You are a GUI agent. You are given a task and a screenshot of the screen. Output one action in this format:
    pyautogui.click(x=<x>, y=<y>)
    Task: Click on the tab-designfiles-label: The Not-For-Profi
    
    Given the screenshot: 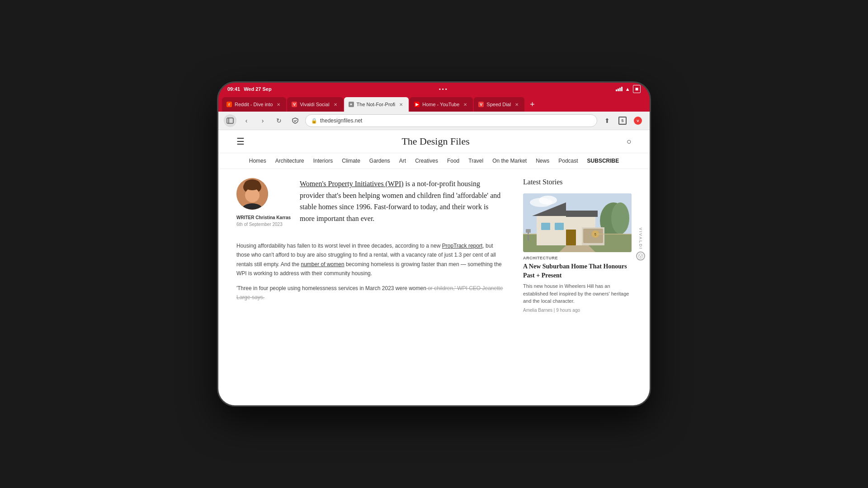 What is the action you would take?
    pyautogui.click(x=376, y=104)
    